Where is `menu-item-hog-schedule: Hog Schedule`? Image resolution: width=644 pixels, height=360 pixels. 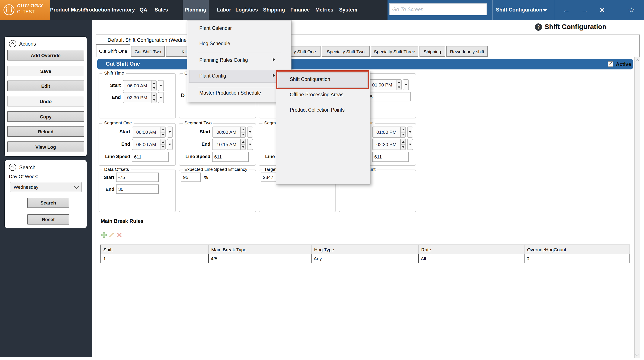
menu-item-hog-schedule: Hog Schedule is located at coordinates (215, 43).